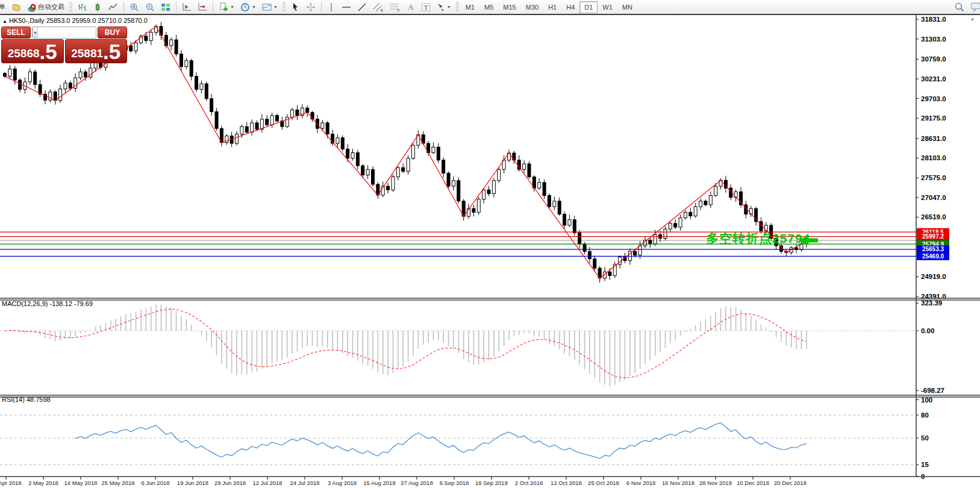  What do you see at coordinates (552, 7) in the screenshot?
I see `tab-timeframe-h1: H1` at bounding box center [552, 7].